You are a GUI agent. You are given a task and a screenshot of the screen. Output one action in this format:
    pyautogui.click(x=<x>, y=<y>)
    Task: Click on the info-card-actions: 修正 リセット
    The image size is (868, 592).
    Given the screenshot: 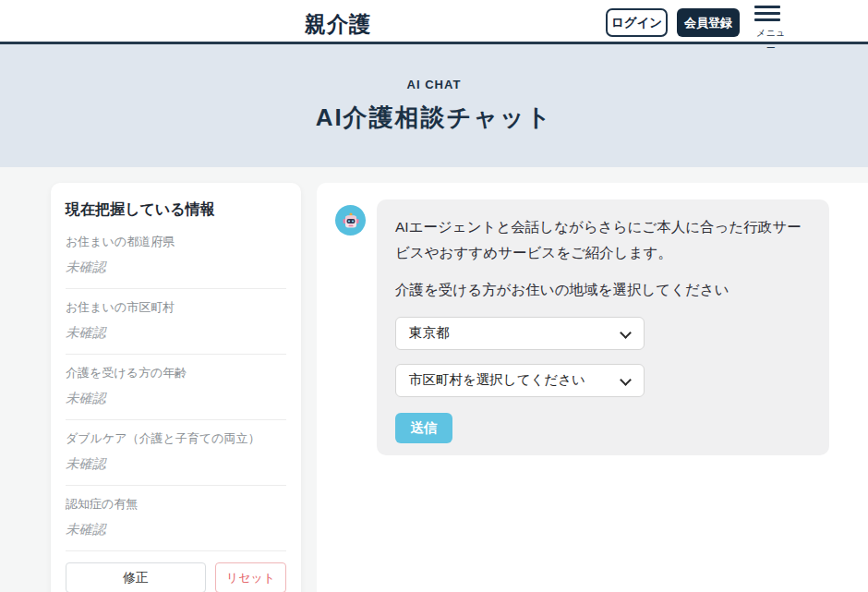 What is the action you would take?
    pyautogui.click(x=175, y=577)
    